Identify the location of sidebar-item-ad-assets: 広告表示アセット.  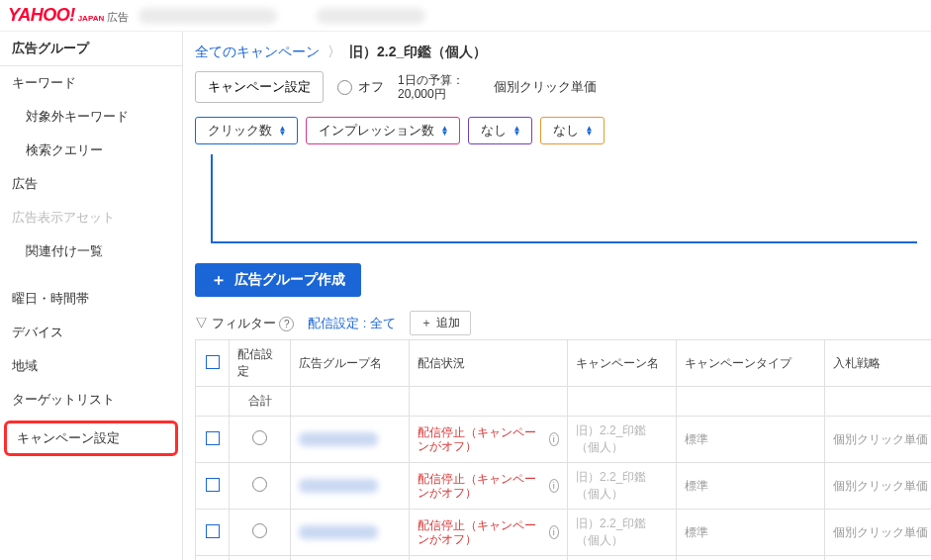
(91, 218).